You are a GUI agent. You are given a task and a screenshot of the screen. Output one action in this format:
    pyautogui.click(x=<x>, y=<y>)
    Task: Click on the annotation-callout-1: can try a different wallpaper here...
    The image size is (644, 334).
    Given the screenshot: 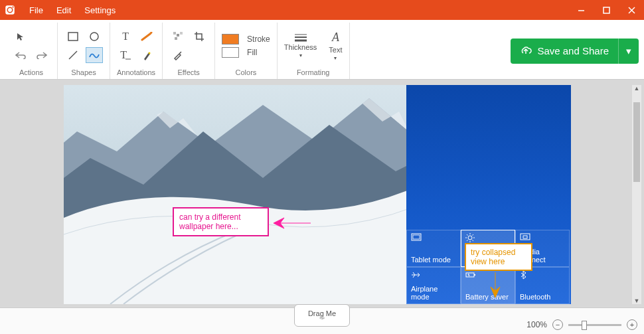 What is the action you would take?
    pyautogui.click(x=220, y=222)
    